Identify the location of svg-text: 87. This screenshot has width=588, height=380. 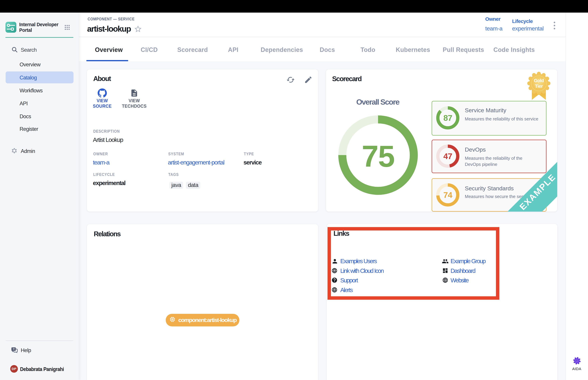
(448, 118).